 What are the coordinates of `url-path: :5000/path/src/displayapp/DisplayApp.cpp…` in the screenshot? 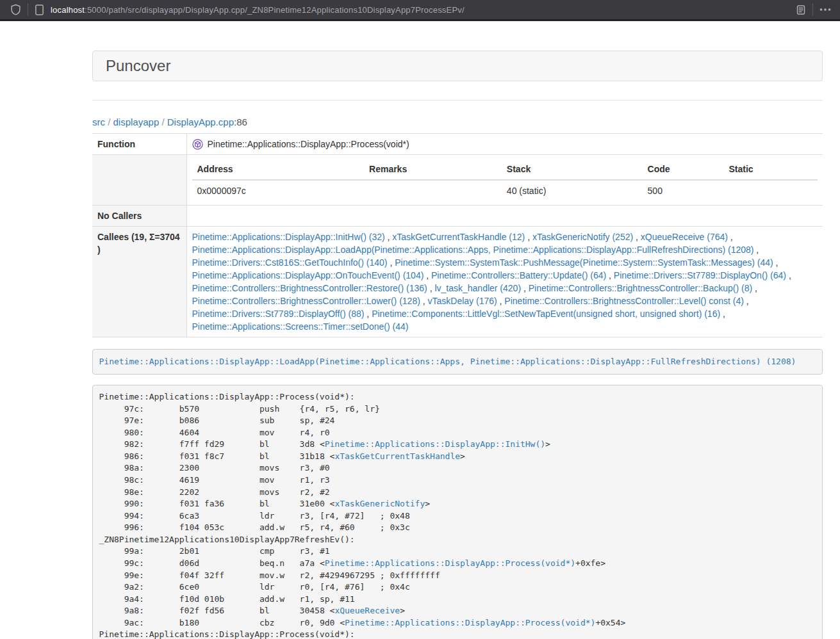 It's located at (274, 10).